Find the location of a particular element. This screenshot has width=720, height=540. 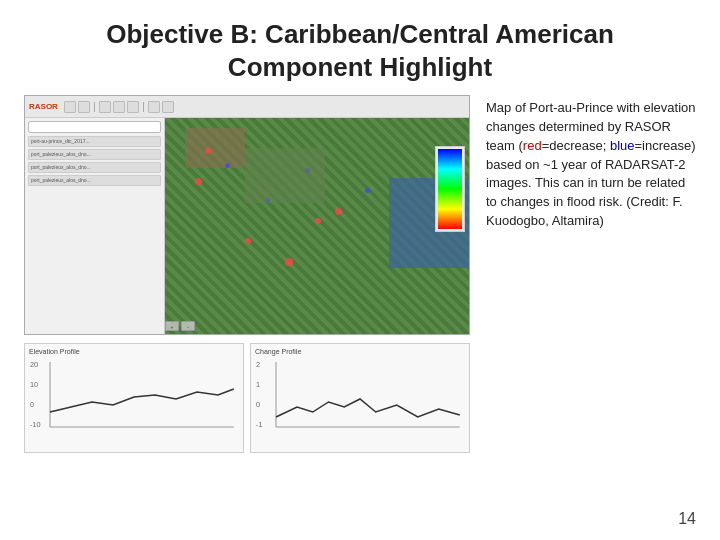

zoom-in-btn: + is located at coordinates (172, 326).